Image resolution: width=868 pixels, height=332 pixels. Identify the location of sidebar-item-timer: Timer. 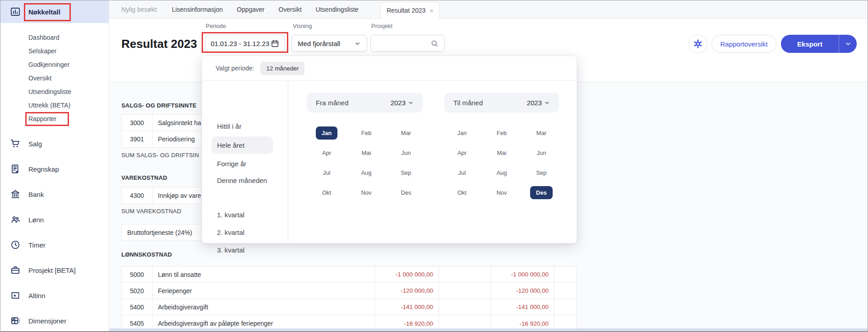
(55, 245).